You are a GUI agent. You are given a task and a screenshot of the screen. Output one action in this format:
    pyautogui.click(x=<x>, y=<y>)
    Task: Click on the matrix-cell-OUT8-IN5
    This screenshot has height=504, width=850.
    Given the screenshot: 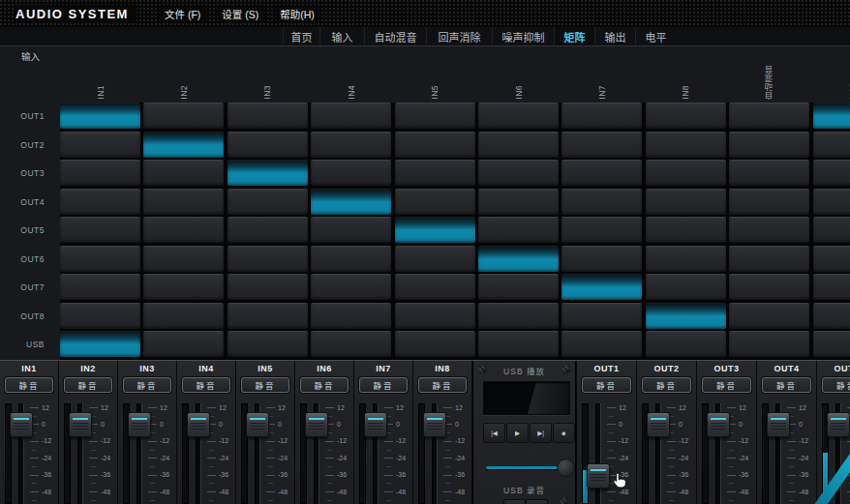 What is the action you would take?
    pyautogui.click(x=436, y=315)
    